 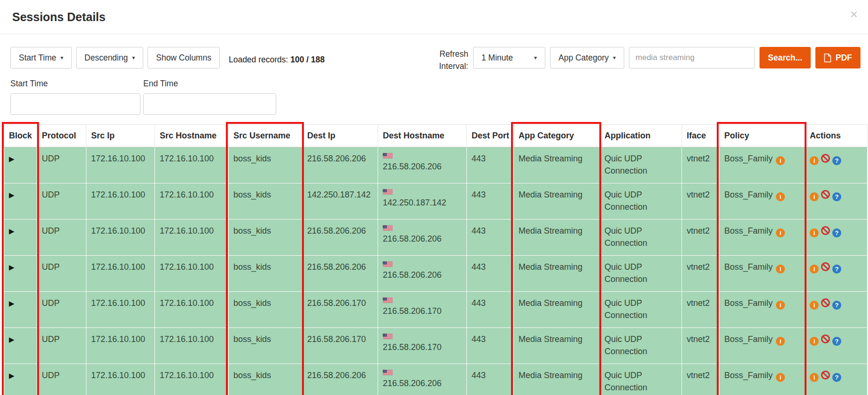 I want to click on loaded-records: Loaded records: 100 / 188, so click(x=277, y=60).